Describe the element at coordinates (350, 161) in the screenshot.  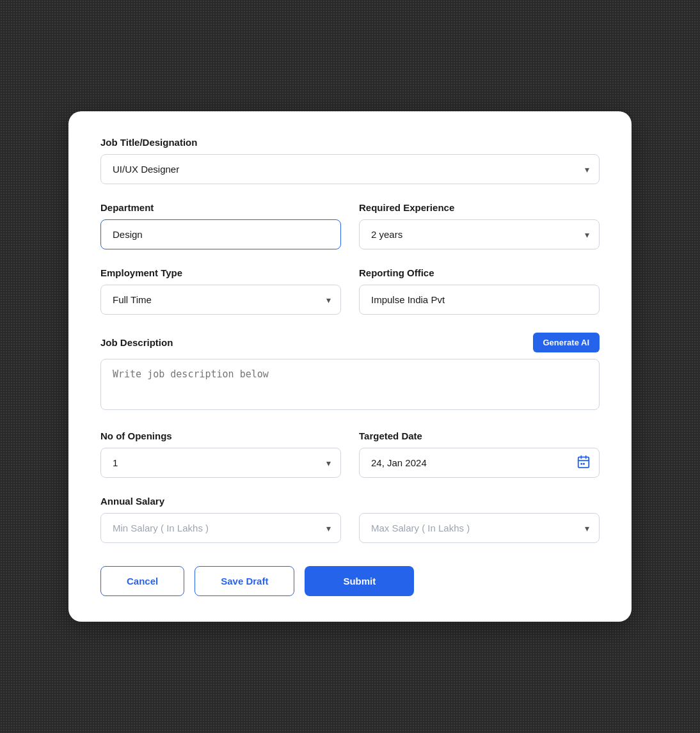
I see `job-title-field-group: Job Title/Designation UI/UX Designer Sof…` at that location.